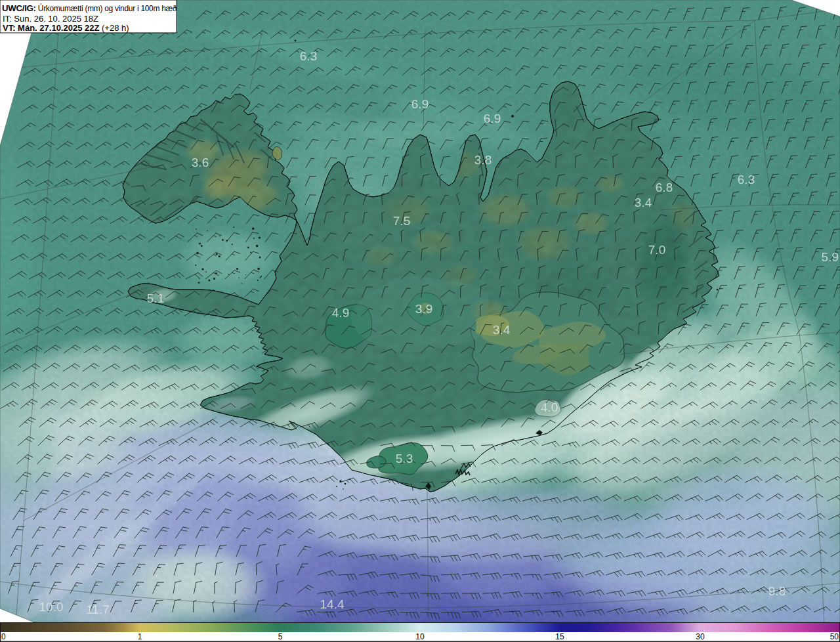 This screenshot has width=840, height=642. What do you see at coordinates (66, 28) in the screenshot?
I see `svg-text:VT: Mán. 27.10.2025 22Z (+28 h: VT: Mán. 27.10.2025 22Z (+28 h)` at bounding box center [66, 28].